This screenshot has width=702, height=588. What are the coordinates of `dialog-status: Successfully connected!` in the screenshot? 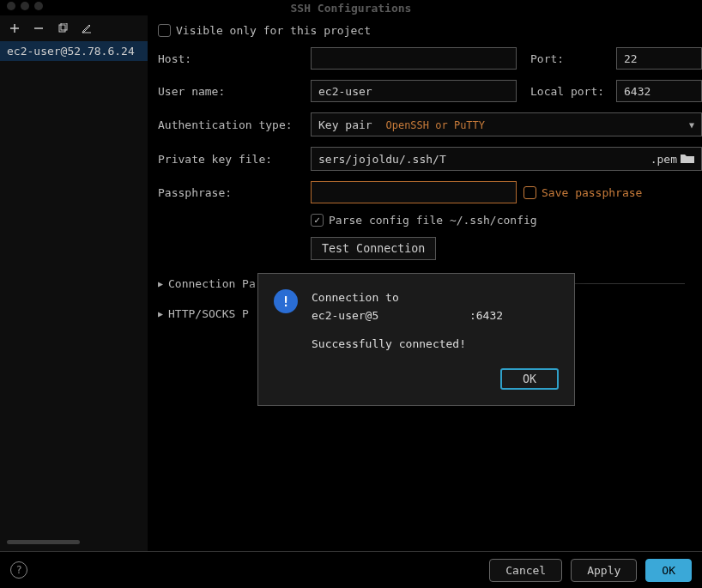 It's located at (407, 345).